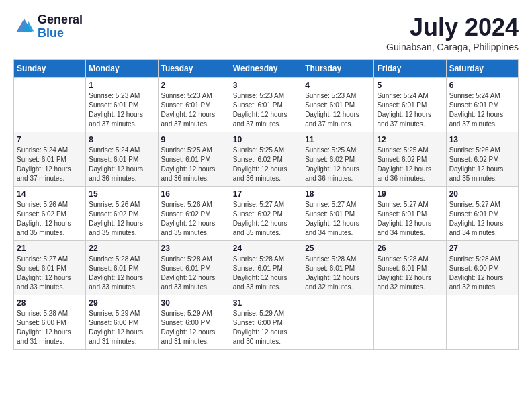  What do you see at coordinates (266, 85) in the screenshot?
I see `day-number: 3` at bounding box center [266, 85].